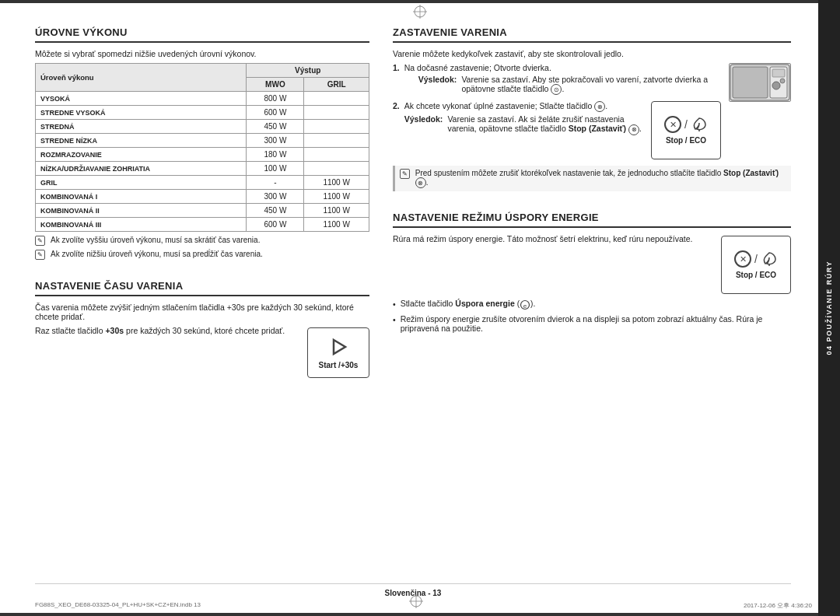 The image size is (840, 616). I want to click on stop-eco-box-2: ✕ / Stop / ECO, so click(756, 264).